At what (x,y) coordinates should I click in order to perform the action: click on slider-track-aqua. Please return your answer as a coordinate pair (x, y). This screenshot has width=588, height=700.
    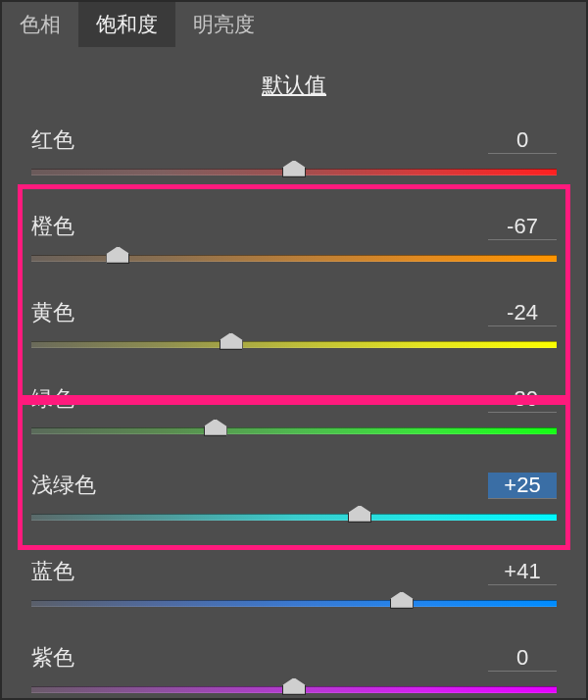
    Looking at the image, I should click on (294, 518).